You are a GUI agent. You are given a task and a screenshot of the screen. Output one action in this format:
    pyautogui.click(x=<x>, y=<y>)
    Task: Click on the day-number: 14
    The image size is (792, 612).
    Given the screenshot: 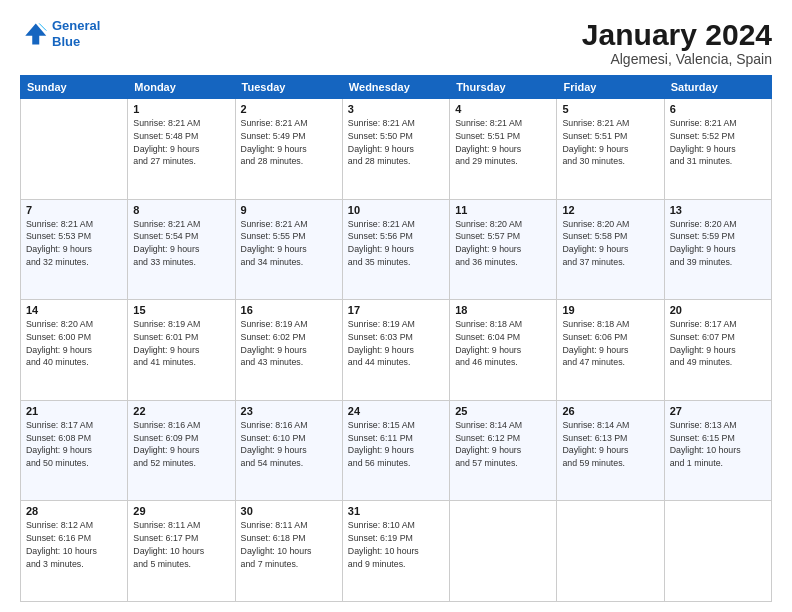 What is the action you would take?
    pyautogui.click(x=74, y=310)
    